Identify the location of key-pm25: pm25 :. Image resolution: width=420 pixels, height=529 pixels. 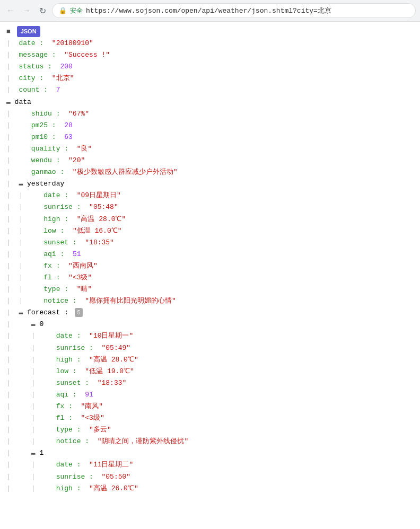
(43, 125).